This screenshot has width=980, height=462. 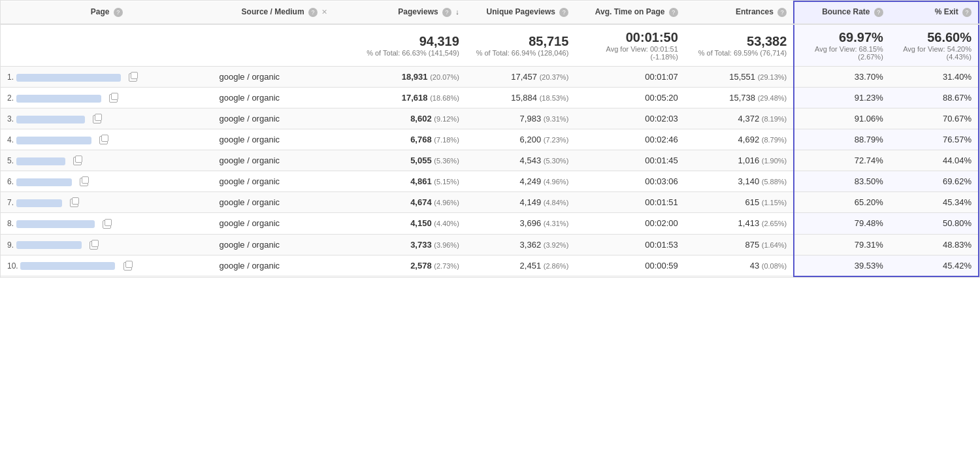 What do you see at coordinates (107, 161) in the screenshot?
I see `cell-page: 5.` at bounding box center [107, 161].